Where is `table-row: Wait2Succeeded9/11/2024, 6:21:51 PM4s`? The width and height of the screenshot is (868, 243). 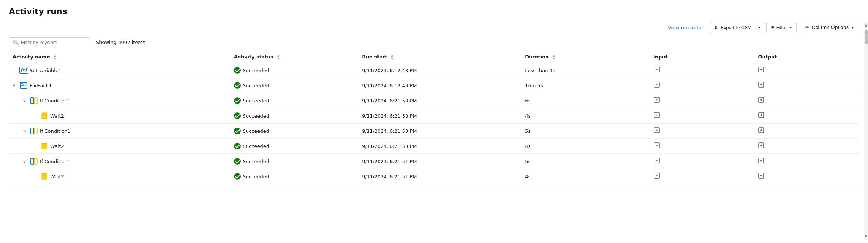
table-row: Wait2Succeeded9/11/2024, 6:21:51 PM4s is located at coordinates (434, 177).